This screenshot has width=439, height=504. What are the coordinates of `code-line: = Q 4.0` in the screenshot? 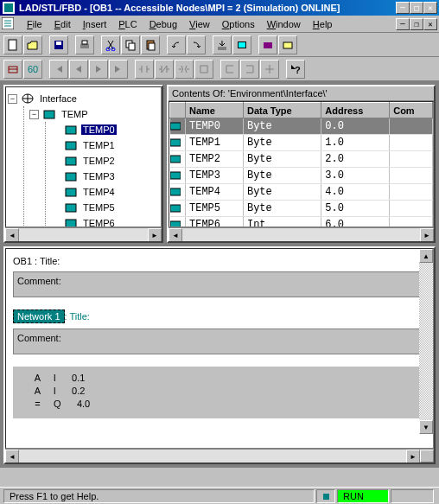 It's located at (220, 405).